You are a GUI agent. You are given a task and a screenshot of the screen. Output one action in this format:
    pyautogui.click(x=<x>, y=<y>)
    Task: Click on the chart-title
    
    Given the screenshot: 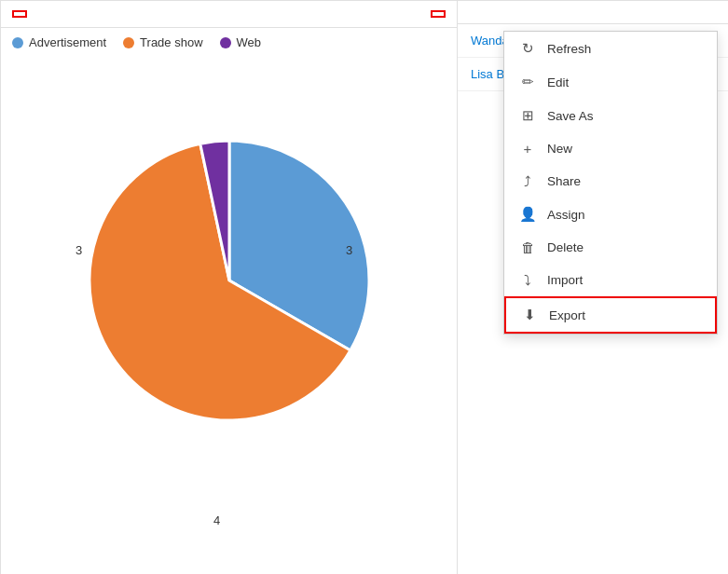 What is the action you would take?
    pyautogui.click(x=20, y=14)
    